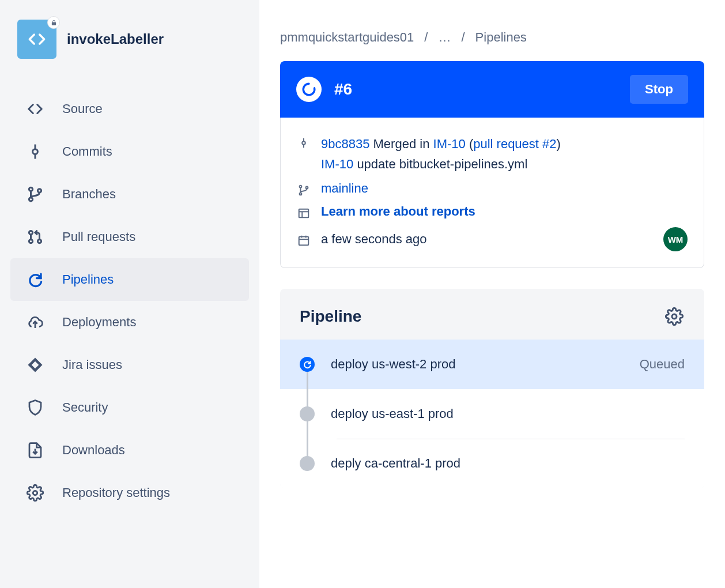 This screenshot has width=725, height=588. Describe the element at coordinates (659, 89) in the screenshot. I see `stop-button: Stop` at that location.